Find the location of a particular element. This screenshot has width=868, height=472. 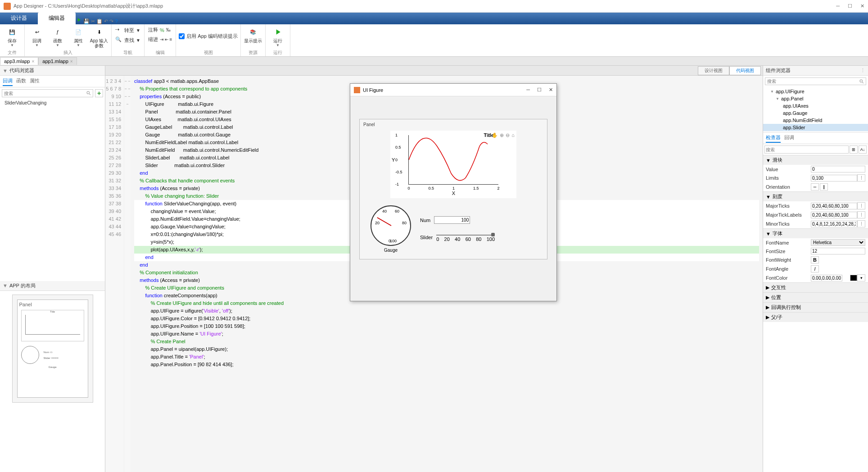

add-callback-button: + is located at coordinates (99, 93).